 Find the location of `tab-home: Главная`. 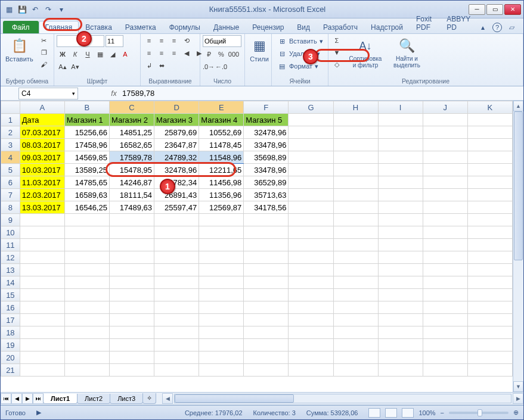

tab-home: Главная is located at coordinates (59, 27).